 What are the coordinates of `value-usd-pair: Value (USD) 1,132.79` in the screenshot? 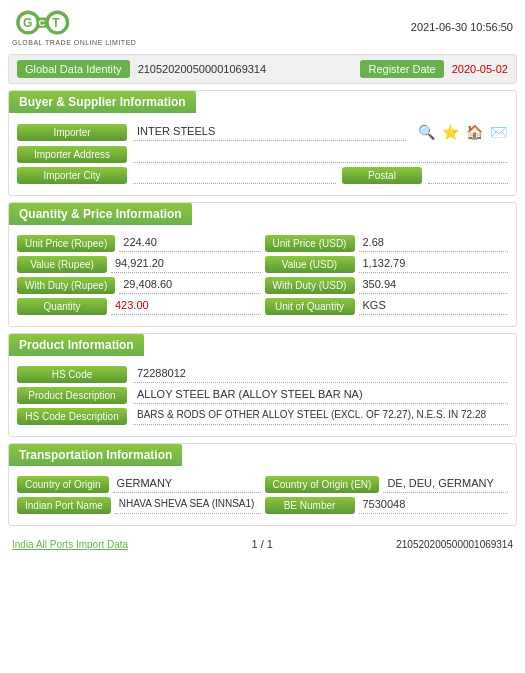 It's located at (387, 264).